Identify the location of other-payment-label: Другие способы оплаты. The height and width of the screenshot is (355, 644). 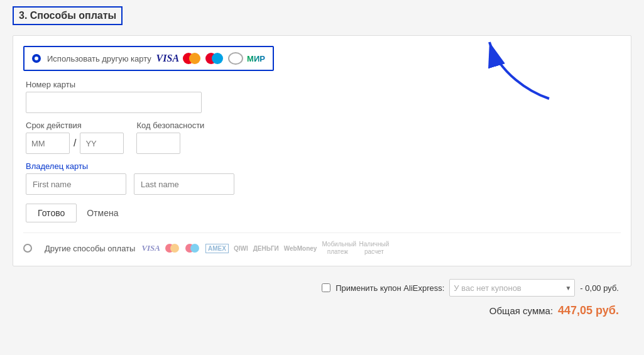
(90, 249).